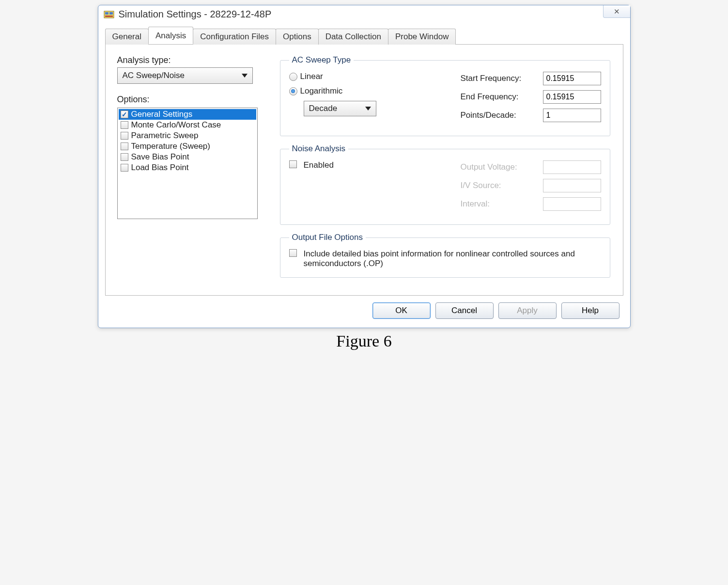  Describe the element at coordinates (502, 97) in the screenshot. I see `end-frequency-label: End Frequency:` at that location.